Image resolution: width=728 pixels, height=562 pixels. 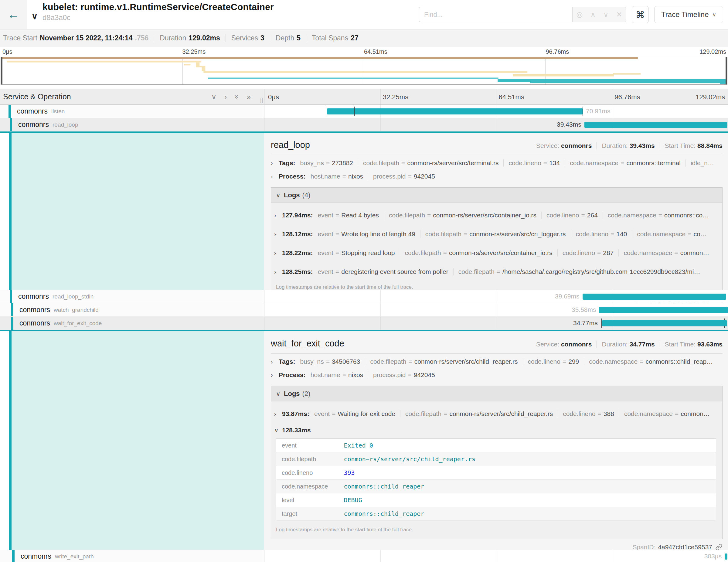 I want to click on keyboard-shortcuts-button: ⌘, so click(x=640, y=15).